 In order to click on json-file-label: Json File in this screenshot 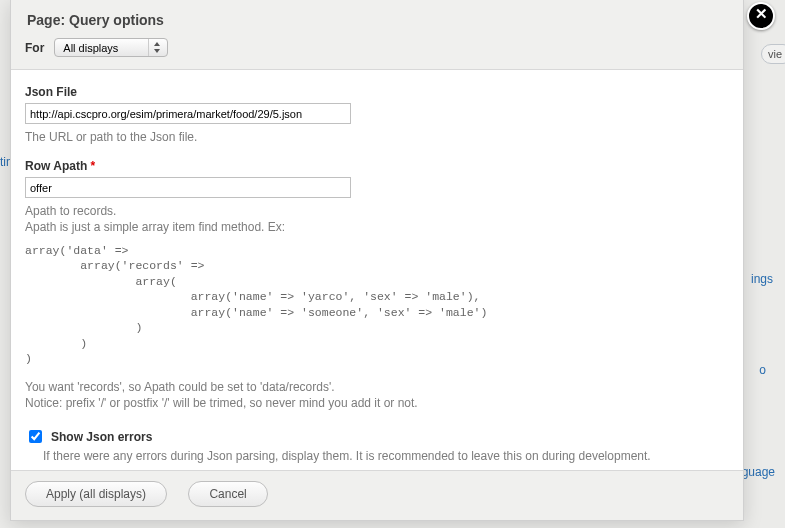, I will do `click(377, 92)`.